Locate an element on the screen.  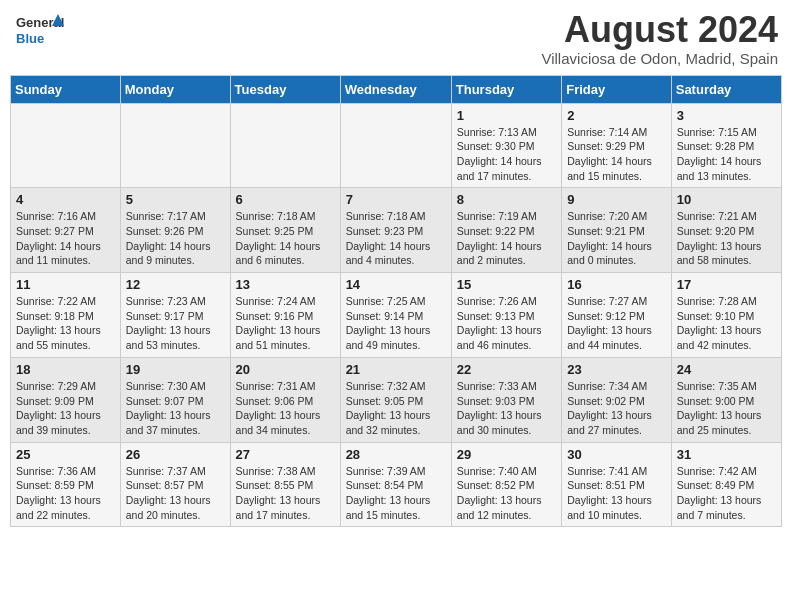
day-number: 16 is located at coordinates (616, 284).